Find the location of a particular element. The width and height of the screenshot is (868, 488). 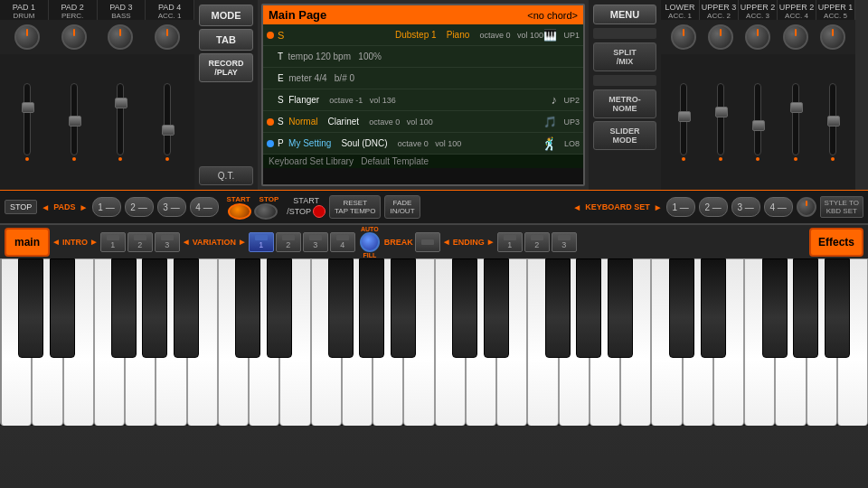

menu-button: MENU is located at coordinates (625, 14).